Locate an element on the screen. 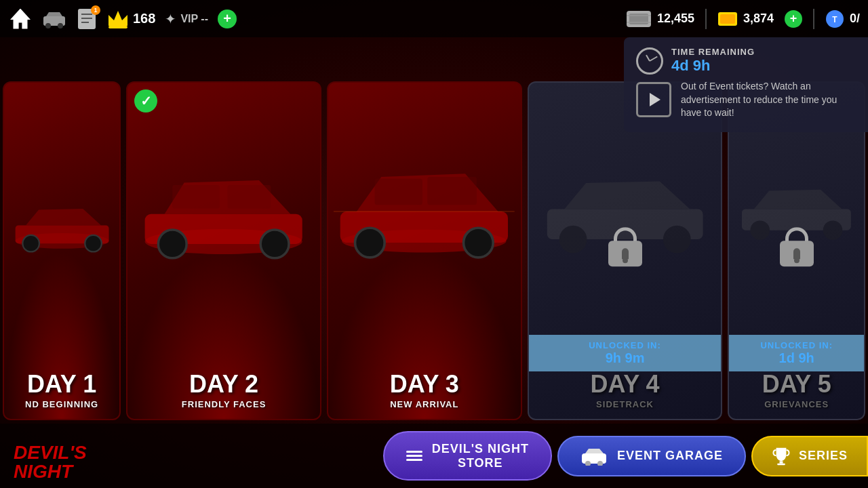  day5-number: DAY 5 is located at coordinates (796, 384).